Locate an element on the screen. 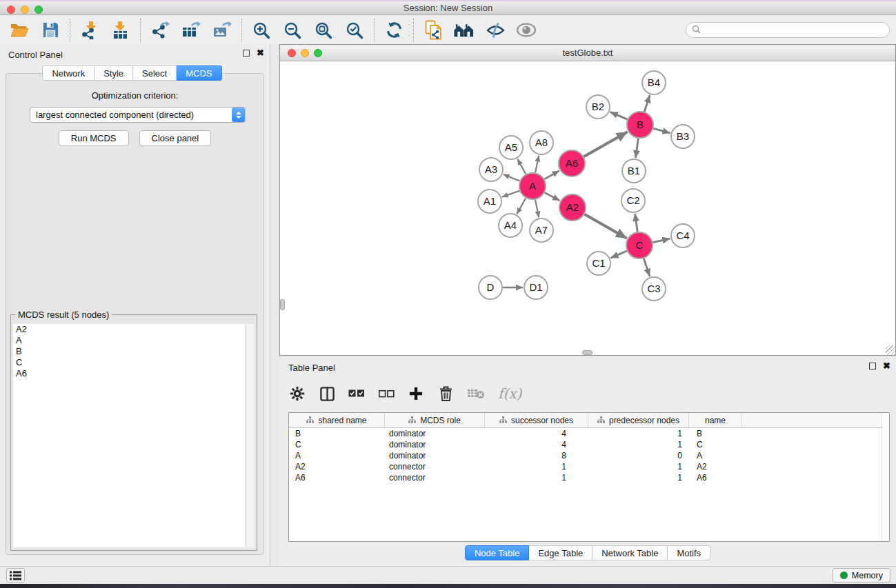 The width and height of the screenshot is (896, 588). network-resize-grip is located at coordinates (890, 350).